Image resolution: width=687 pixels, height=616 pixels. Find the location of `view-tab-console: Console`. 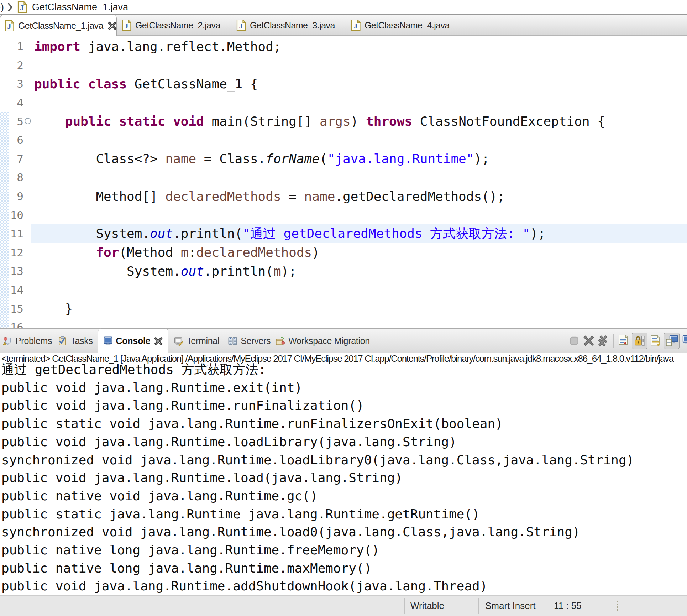

view-tab-console: Console is located at coordinates (133, 341).